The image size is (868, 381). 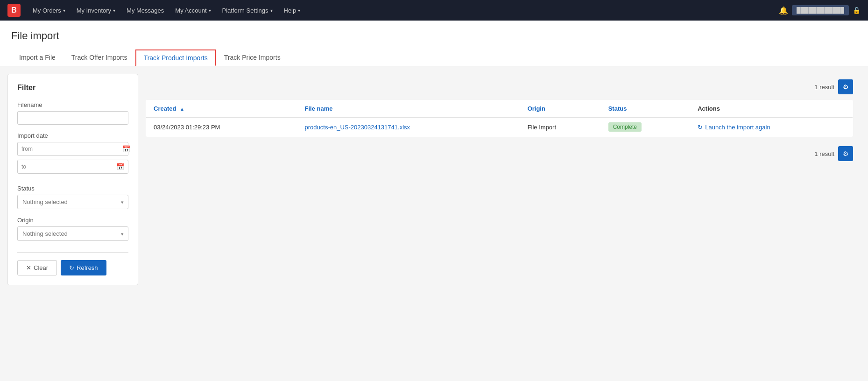 I want to click on date-to-input, so click(x=71, y=167).